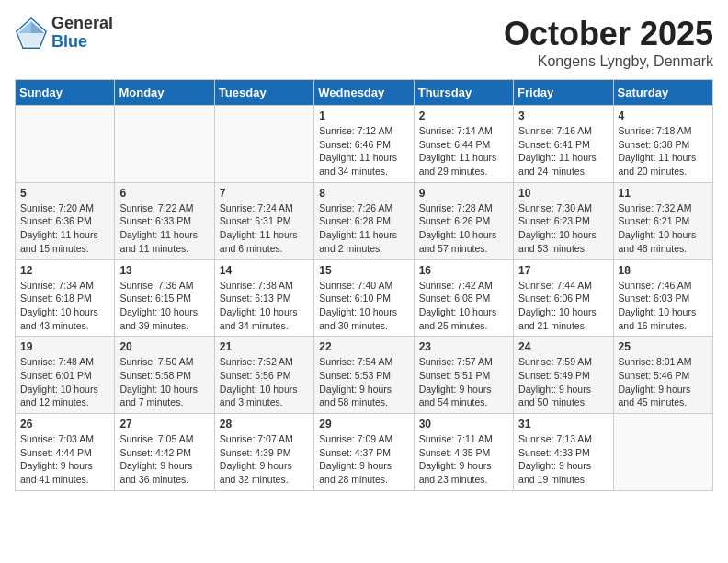 The height and width of the screenshot is (563, 728). What do you see at coordinates (664, 151) in the screenshot?
I see `day-info: Sunrise: 7:18 AM Sunset: 6:38 PM Dayligh…` at bounding box center [664, 151].